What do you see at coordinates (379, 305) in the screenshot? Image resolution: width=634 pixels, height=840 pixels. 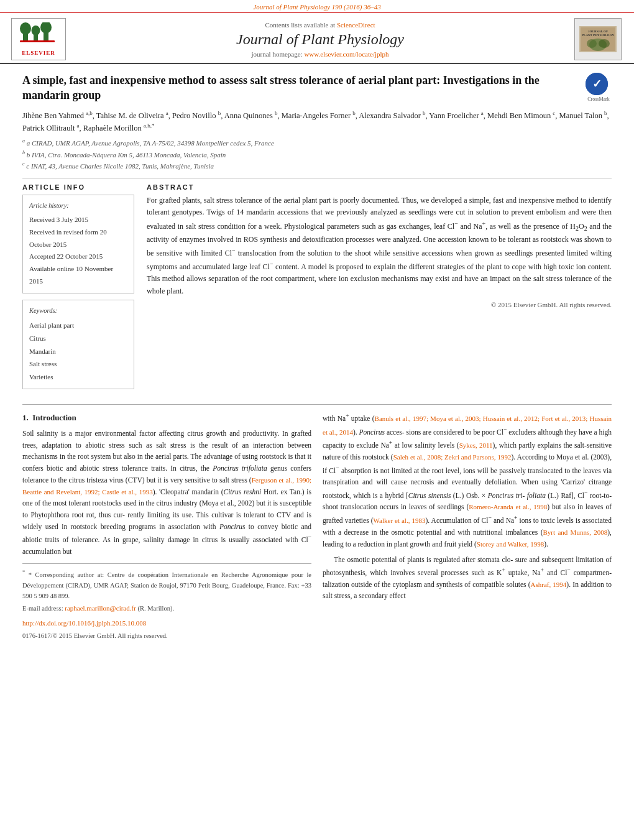 I see `copyright-text: © 2015 Elsevier GmbH. All rights reserve…` at bounding box center [379, 305].